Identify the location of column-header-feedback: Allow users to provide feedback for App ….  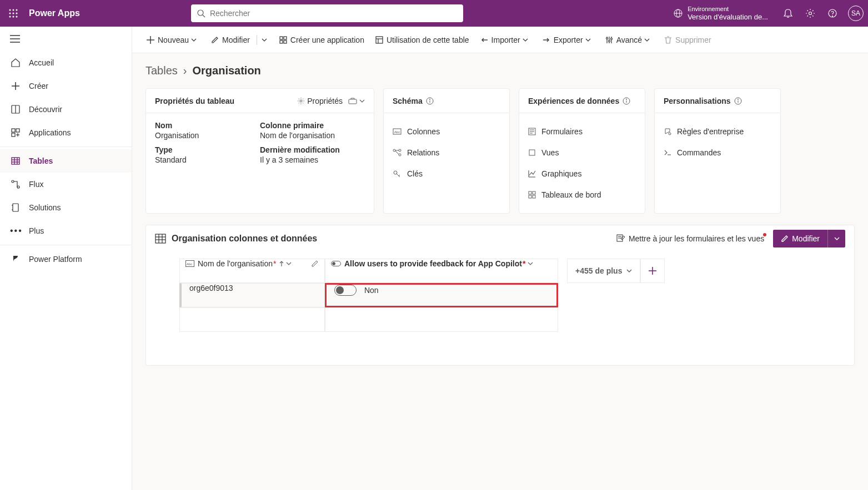
(441, 271).